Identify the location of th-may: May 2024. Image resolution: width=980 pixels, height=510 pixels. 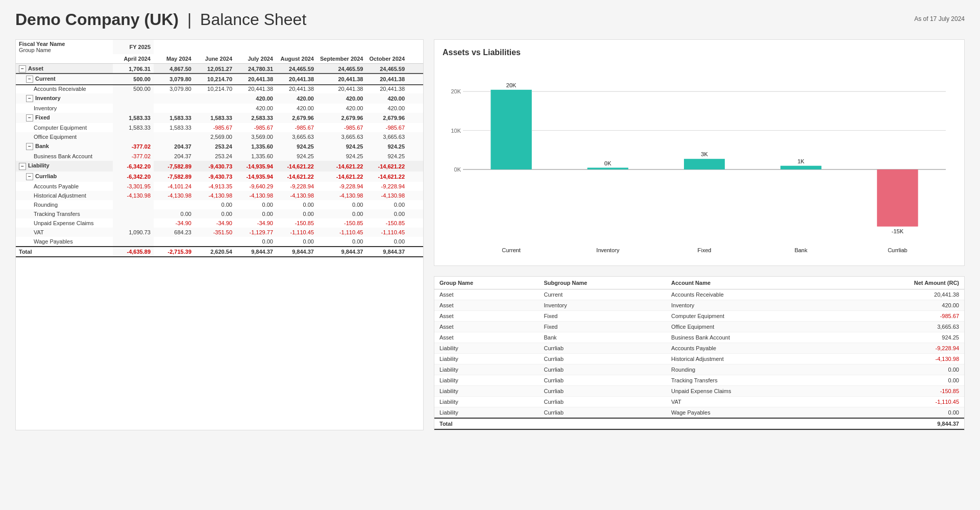
(174, 59).